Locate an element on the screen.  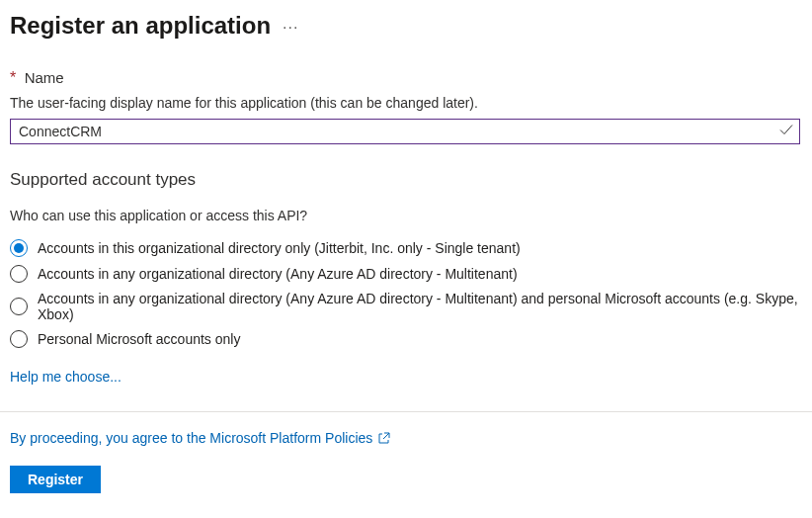
help-me-choose-link: Help me choose... is located at coordinates (65, 377).